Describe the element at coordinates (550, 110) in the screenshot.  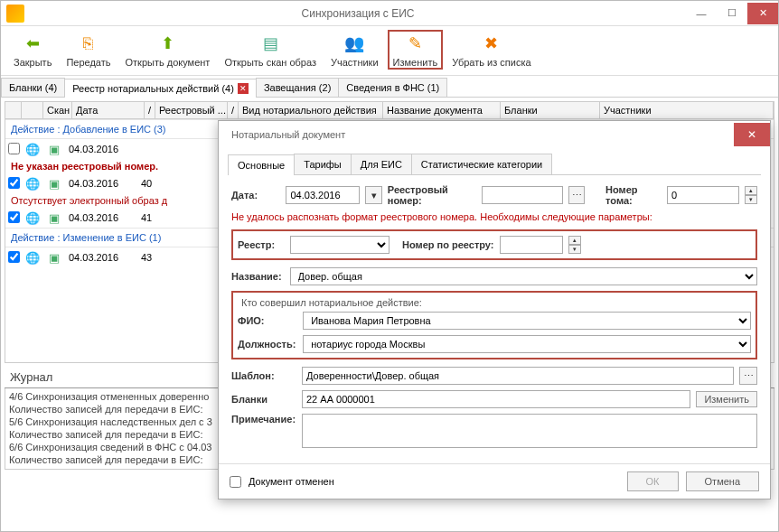
I see `col-blank: Бланки` at that location.